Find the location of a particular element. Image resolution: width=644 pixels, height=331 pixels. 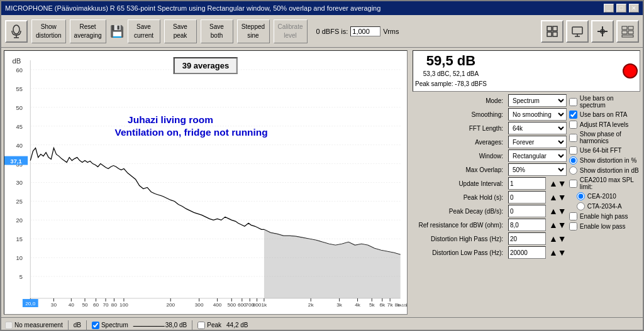

svg-text: 200 is located at coordinates (170, 305).